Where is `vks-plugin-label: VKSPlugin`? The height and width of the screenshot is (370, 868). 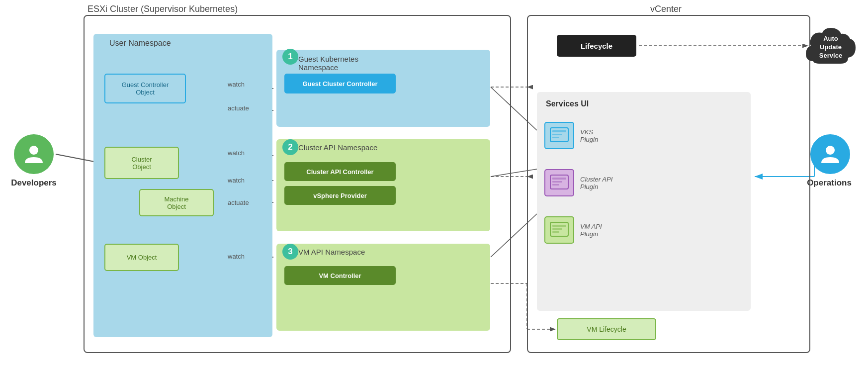
vks-plugin-label: VKSPlugin is located at coordinates (589, 136).